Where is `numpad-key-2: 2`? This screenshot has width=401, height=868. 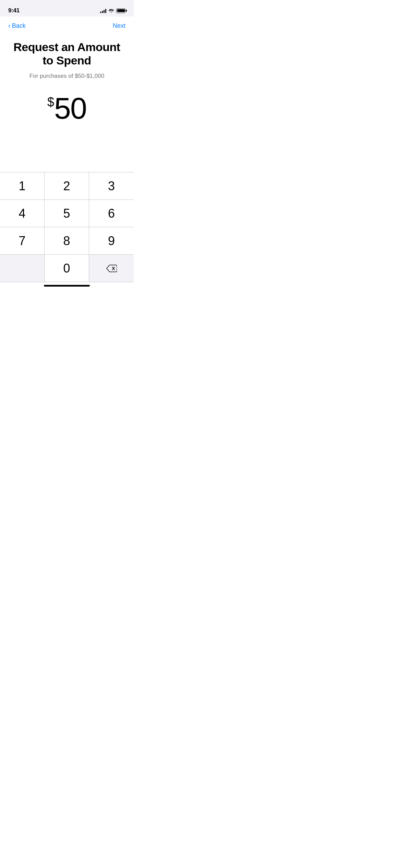
numpad-key-2: 2 is located at coordinates (67, 186).